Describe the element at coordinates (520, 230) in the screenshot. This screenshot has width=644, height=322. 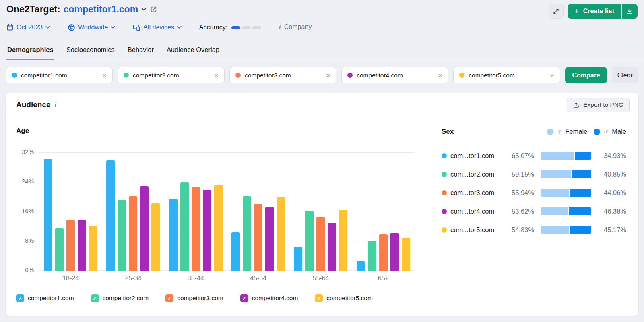
I see `female-percentage: 54.83%` at that location.